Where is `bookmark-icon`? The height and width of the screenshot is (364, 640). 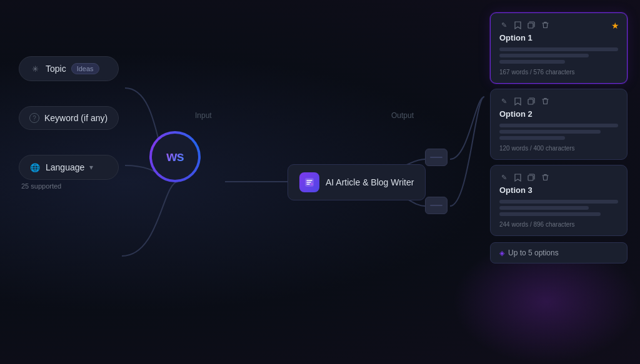
bookmark-icon is located at coordinates (518, 25).